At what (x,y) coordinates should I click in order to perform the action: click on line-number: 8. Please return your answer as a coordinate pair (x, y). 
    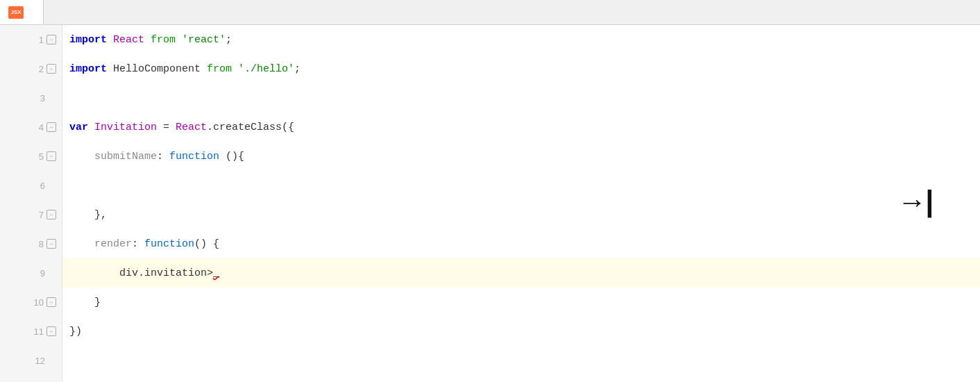
    Looking at the image, I should click on (37, 244).